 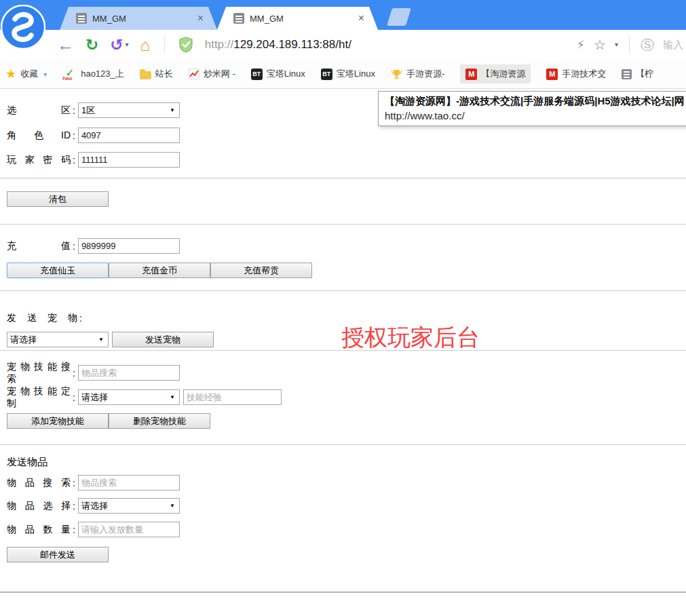 I want to click on bookmark-ning: 【柠, so click(x=638, y=74).